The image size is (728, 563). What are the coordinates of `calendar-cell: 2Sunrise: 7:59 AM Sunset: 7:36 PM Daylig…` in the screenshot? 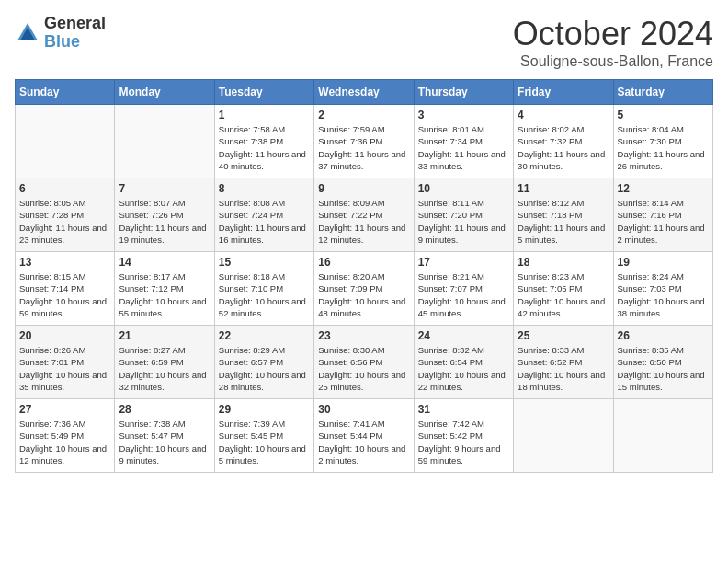 It's located at (364, 142).